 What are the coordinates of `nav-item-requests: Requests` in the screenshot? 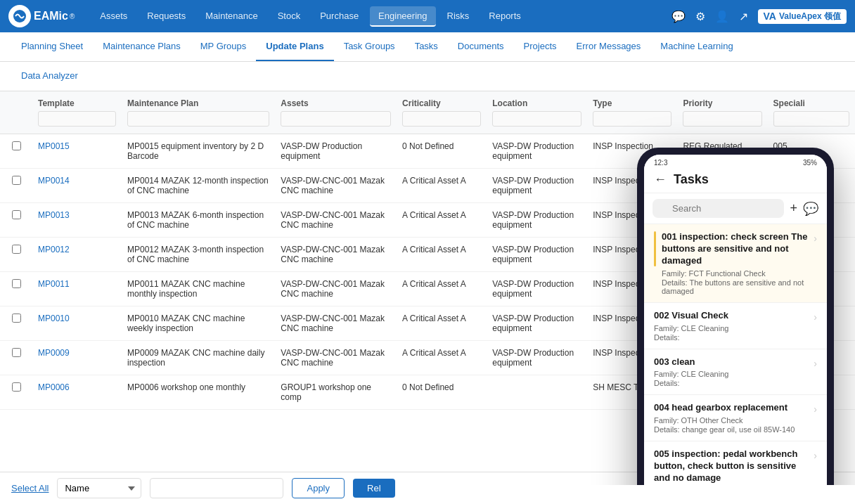 It's located at (166, 17).